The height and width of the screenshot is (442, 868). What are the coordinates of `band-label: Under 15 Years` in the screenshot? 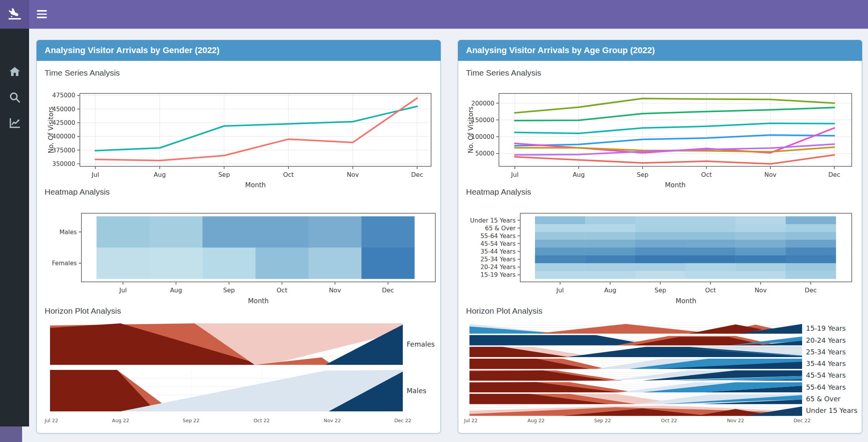 It's located at (832, 411).